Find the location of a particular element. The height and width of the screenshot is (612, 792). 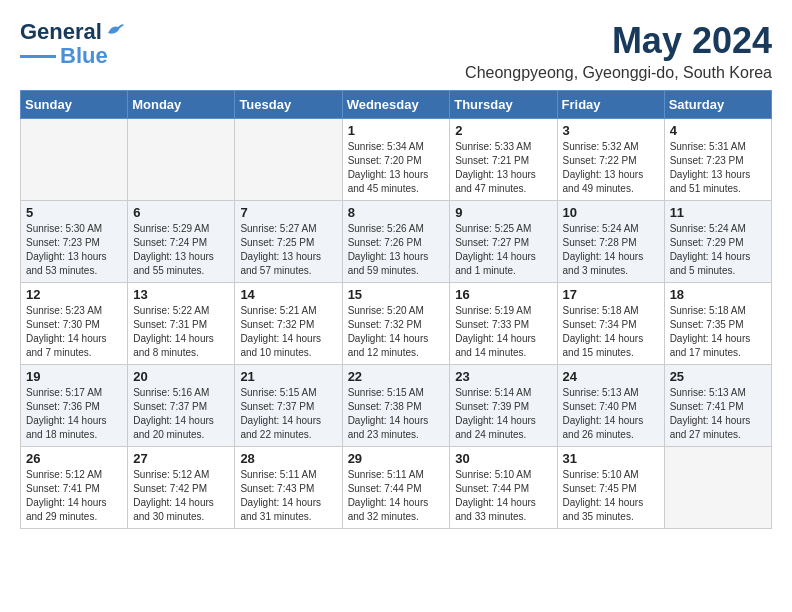

calendar-day-cell: 9Sunrise: 5:25 AM Sunset: 7:27 PM Daylig… is located at coordinates (504, 242).